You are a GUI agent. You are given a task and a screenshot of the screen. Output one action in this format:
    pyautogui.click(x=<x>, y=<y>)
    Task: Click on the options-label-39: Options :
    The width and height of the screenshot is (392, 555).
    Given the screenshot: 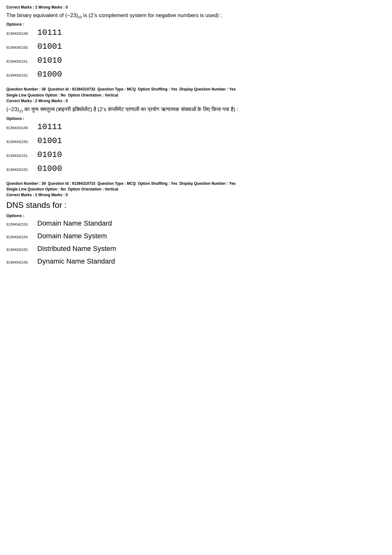 What is the action you would take?
    pyautogui.click(x=196, y=216)
    